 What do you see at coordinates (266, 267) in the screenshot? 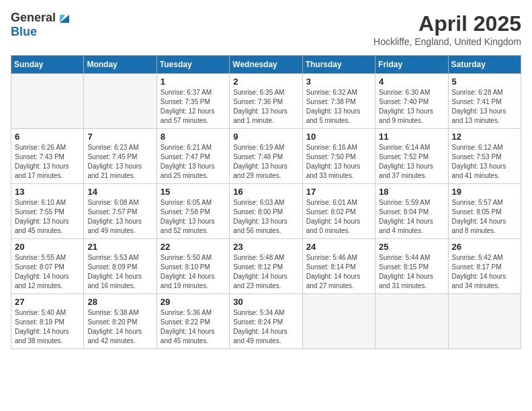
I see `week-row-4: 20Sunrise: 5:55 AMSunset: 8:07 PMDayligh…` at bounding box center [266, 267].